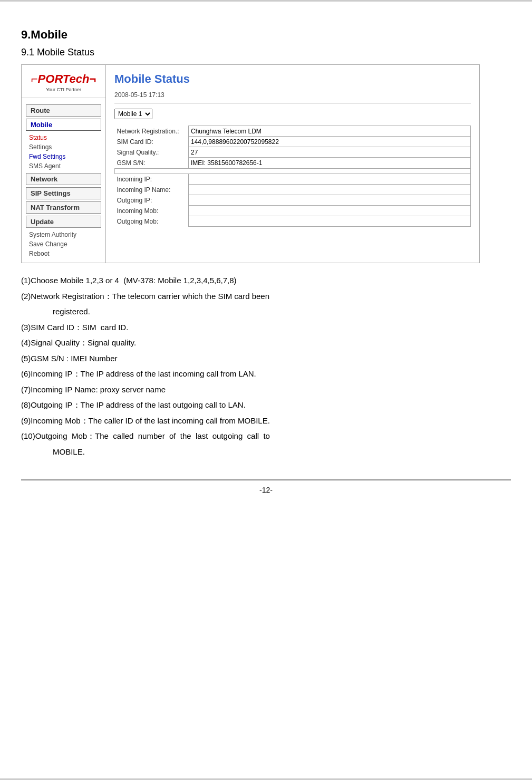  I want to click on desc-para-8: (8)Outgoing IP：The IP address of the las…, so click(266, 405).